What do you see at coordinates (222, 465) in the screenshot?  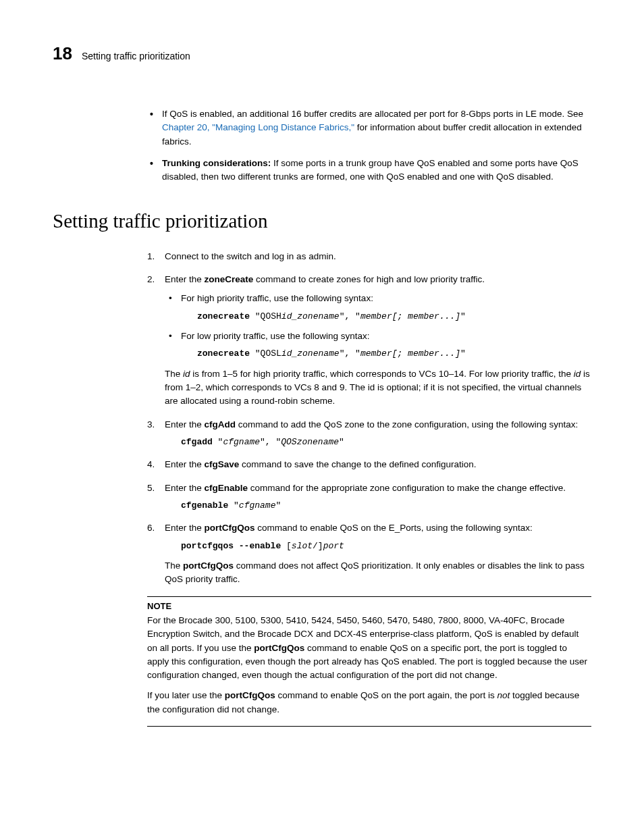 I see `command-name: cfgSave` at bounding box center [222, 465].